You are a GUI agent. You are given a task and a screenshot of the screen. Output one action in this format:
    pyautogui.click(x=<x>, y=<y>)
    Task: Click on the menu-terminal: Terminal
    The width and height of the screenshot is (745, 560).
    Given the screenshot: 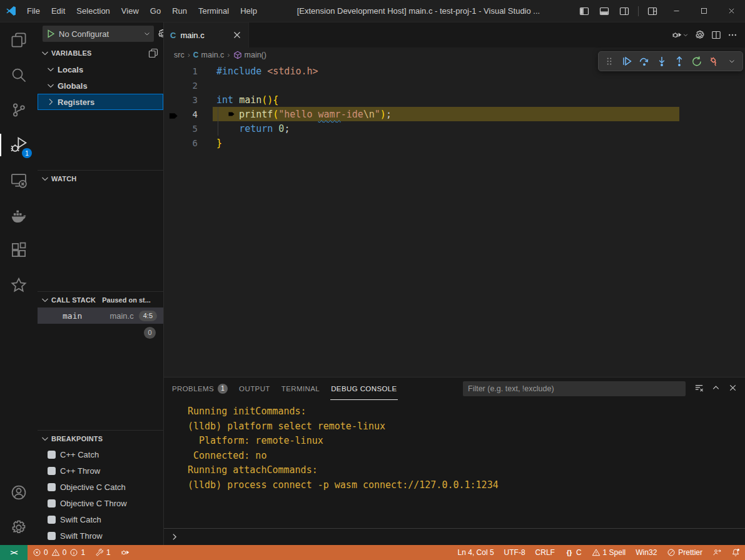 What is the action you would take?
    pyautogui.click(x=214, y=11)
    